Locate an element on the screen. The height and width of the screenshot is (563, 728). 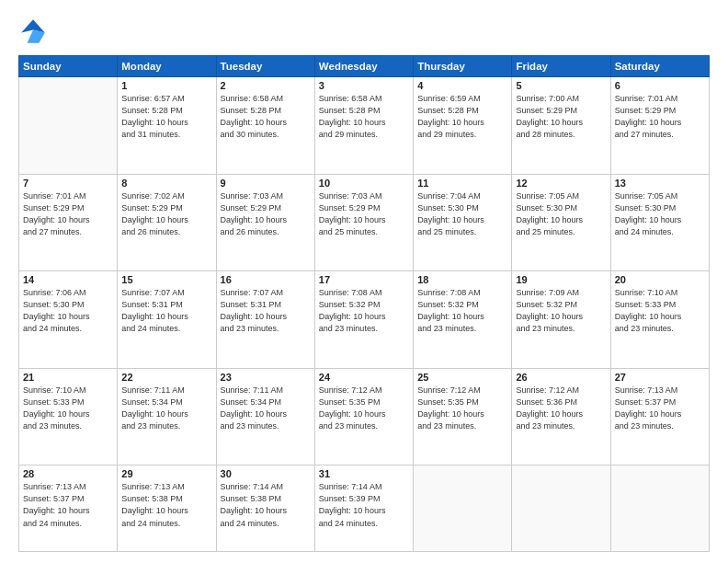
weekday-header-sunday: Sunday is located at coordinates (68, 66).